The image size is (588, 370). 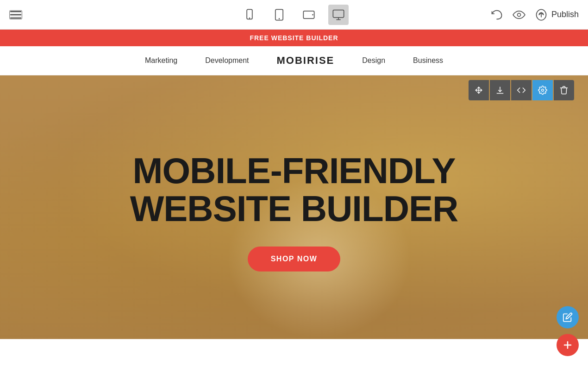 I want to click on section-move-button, so click(x=479, y=90).